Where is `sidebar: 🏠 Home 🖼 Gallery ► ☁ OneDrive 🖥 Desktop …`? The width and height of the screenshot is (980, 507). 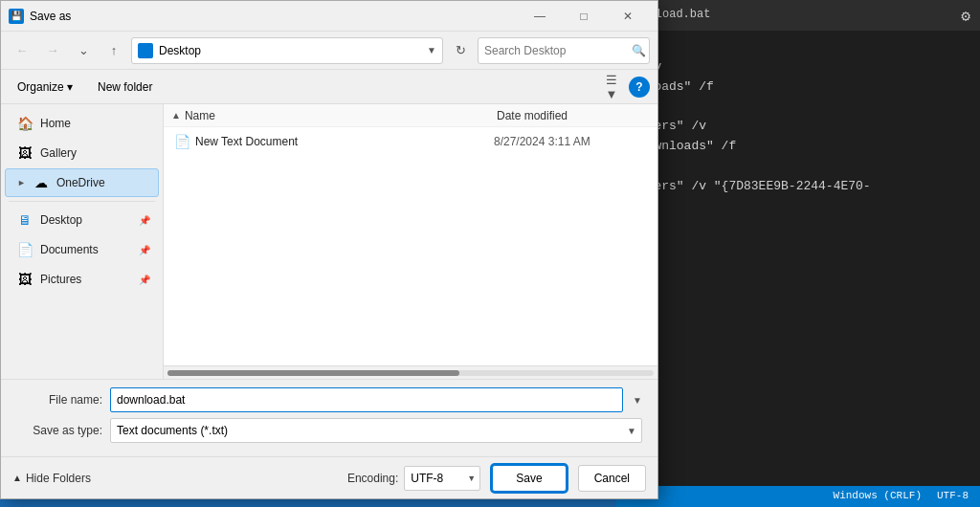 sidebar: 🏠 Home 🖼 Gallery ► ☁ OneDrive 🖥 Desktop … is located at coordinates (82, 241).